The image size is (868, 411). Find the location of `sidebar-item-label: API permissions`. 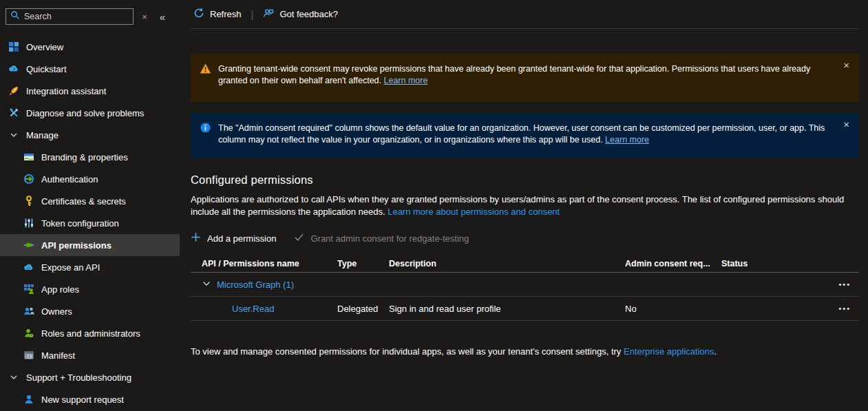

sidebar-item-label: API permissions is located at coordinates (76, 245).